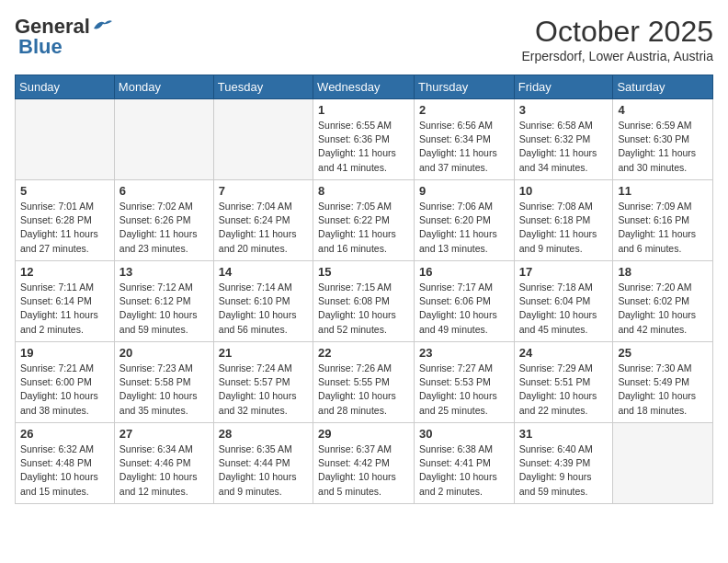 The height and width of the screenshot is (563, 728). I want to click on day-number: 31, so click(564, 434).